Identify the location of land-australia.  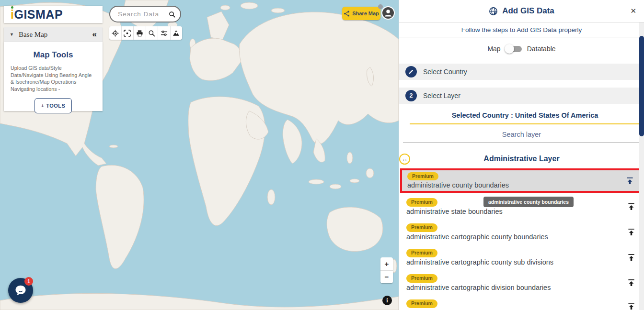
(355, 230).